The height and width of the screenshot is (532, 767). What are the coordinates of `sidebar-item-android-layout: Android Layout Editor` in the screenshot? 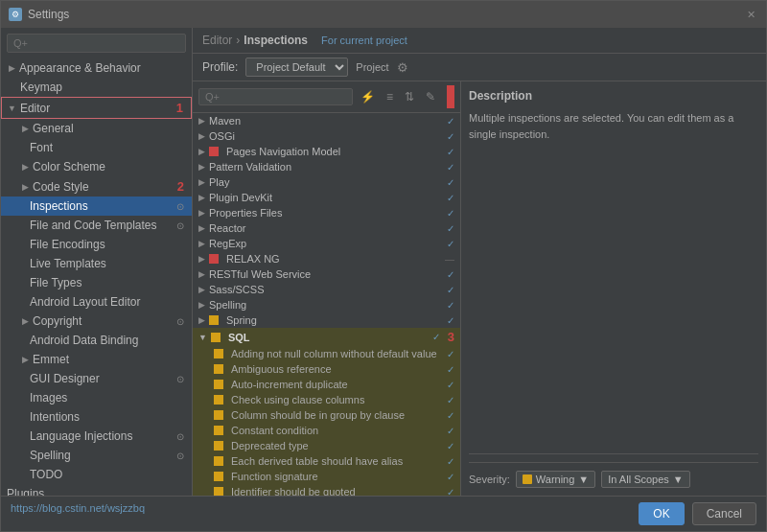 It's located at (96, 302).